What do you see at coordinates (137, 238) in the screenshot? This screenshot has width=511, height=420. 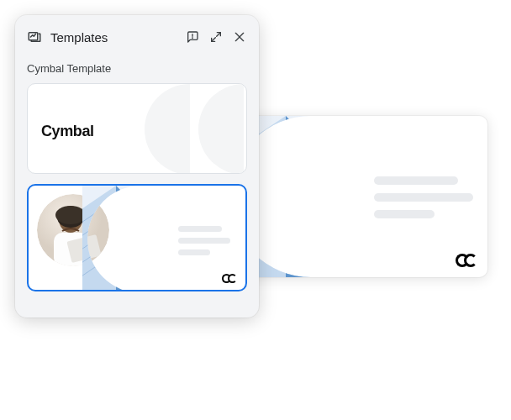 I see `template-thumbnail-content` at bounding box center [137, 238].